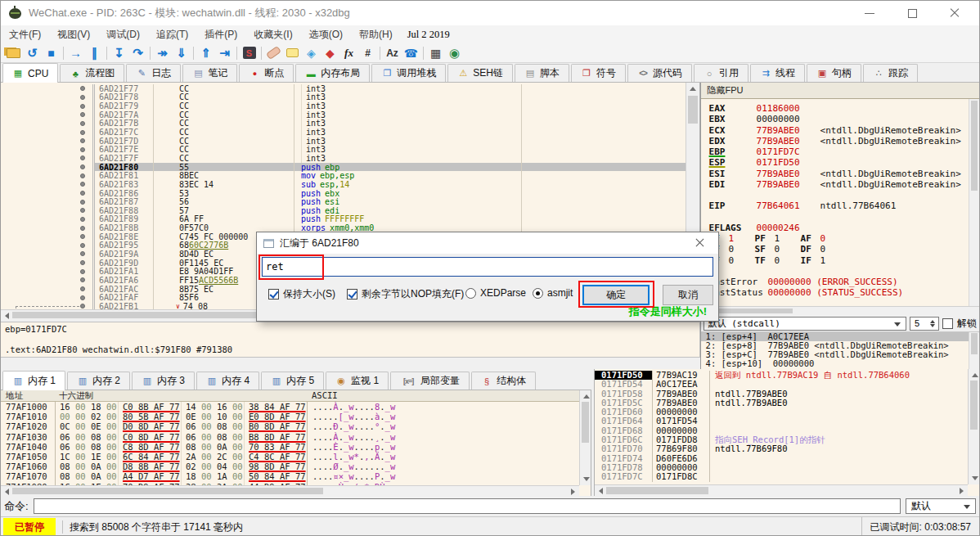 The width and height of the screenshot is (980, 536). I want to click on tab-struct: § 结构体, so click(504, 381).